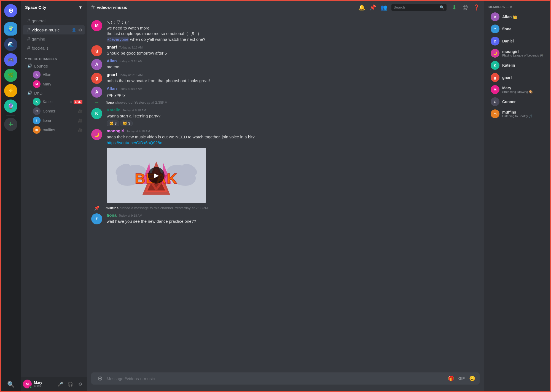 The width and height of the screenshot is (551, 392). What do you see at coordinates (11, 91) in the screenshot?
I see `server-icon-5: ⚡` at bounding box center [11, 91].